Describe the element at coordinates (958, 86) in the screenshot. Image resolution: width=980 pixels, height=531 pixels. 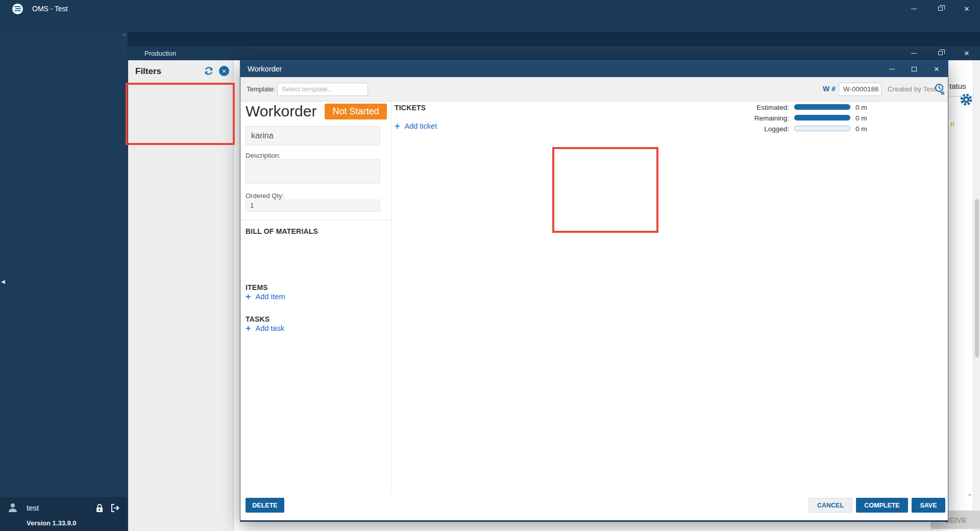
I see `background-column-header: tatus` at that location.